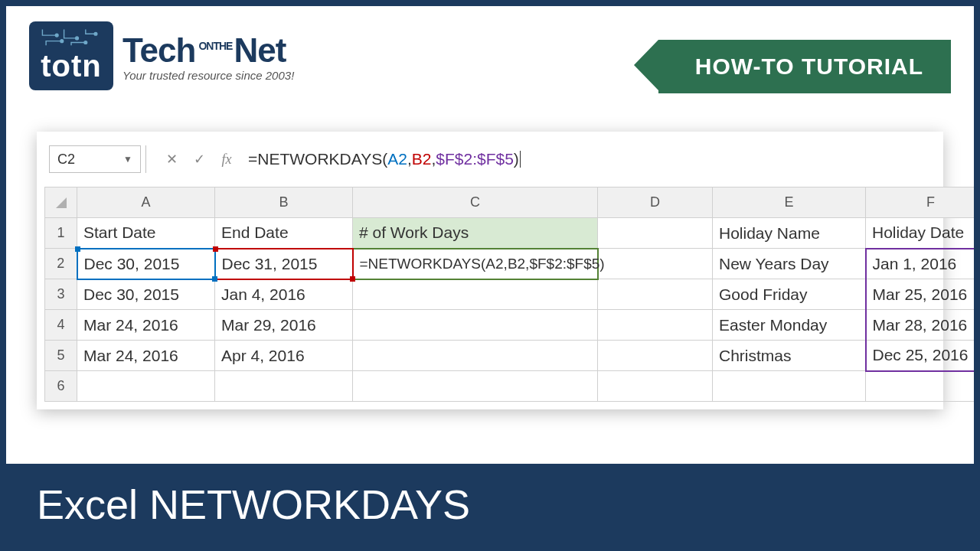  I want to click on cell-b3: Jan 4, 2016, so click(284, 295).